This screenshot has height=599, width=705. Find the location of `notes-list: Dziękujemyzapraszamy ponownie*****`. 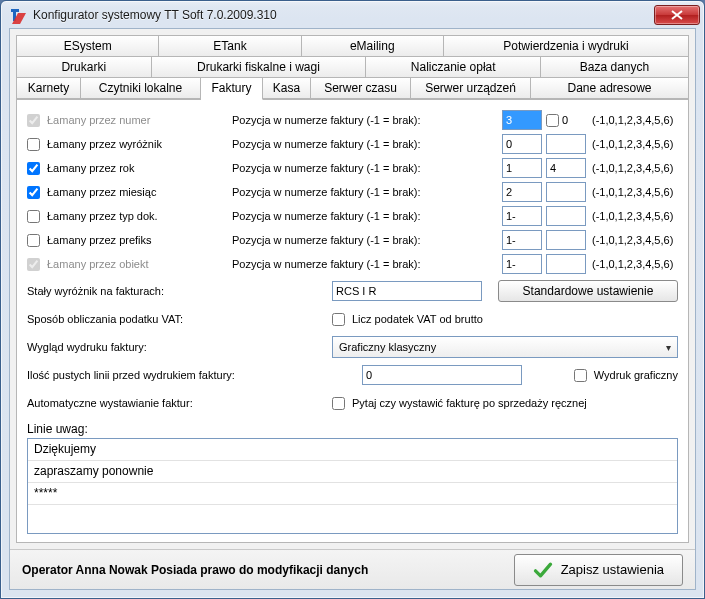

notes-list: Dziękujemyzapraszamy ponownie***** is located at coordinates (352, 486).